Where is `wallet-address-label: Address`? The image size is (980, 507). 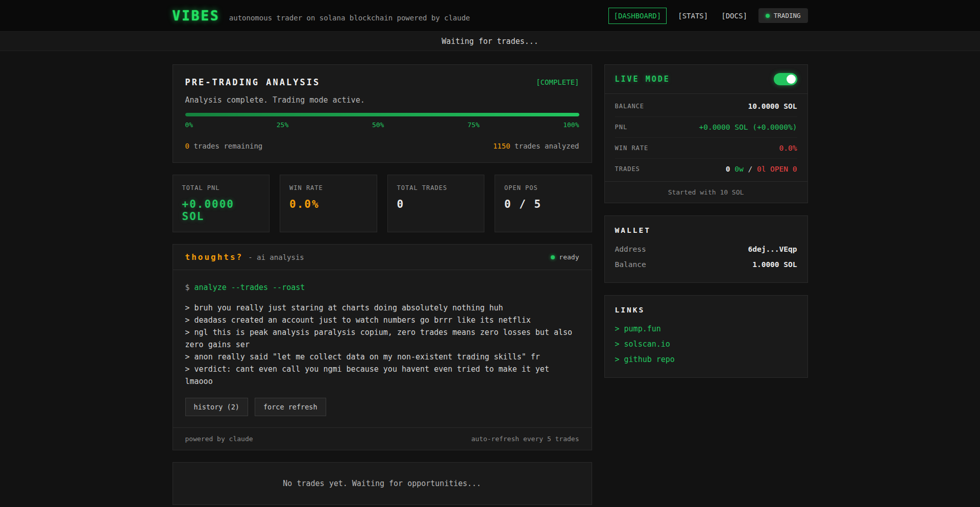
wallet-address-label: Address is located at coordinates (631, 249).